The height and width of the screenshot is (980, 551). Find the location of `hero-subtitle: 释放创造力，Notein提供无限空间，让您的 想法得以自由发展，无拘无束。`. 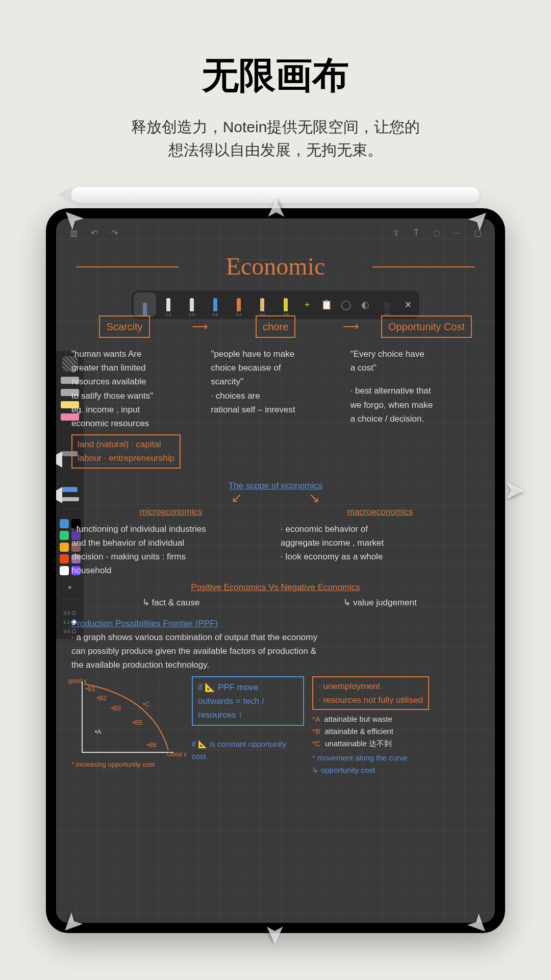

hero-subtitle: 释放创造力，Notein提供无限空间，让您的 想法得以自由发展，无拘无束。 is located at coordinates (276, 138).